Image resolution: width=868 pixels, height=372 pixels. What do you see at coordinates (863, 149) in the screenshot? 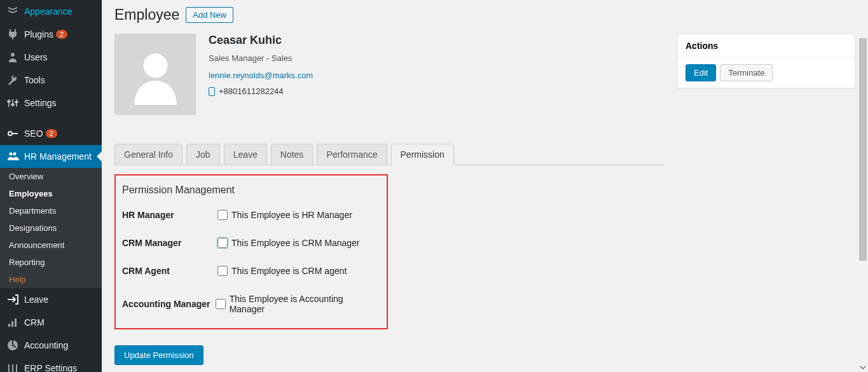
I see `scrollbar-thumb` at bounding box center [863, 149].